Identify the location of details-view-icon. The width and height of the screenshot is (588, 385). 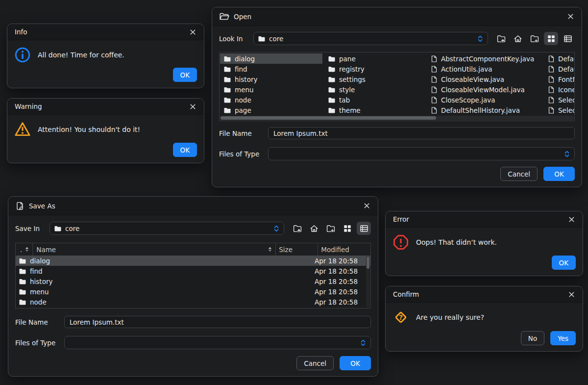
(364, 229).